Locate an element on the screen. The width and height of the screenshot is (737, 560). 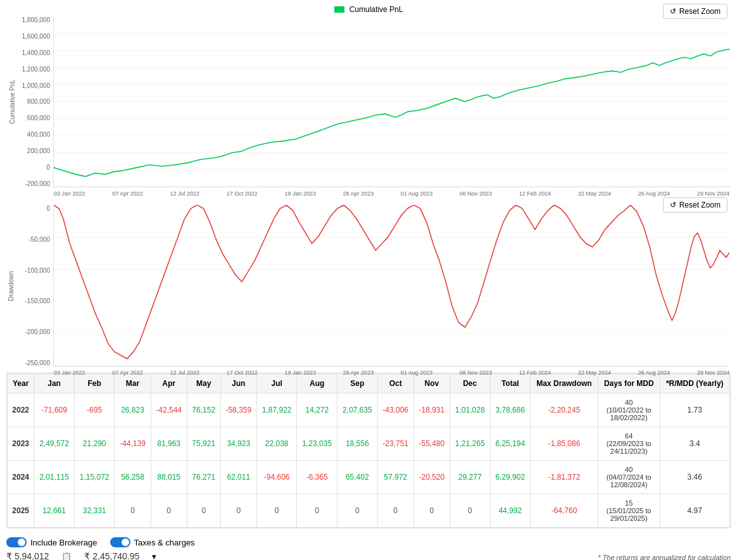
brokerage-toggle-item: Include Brokerage is located at coordinates (52, 542).